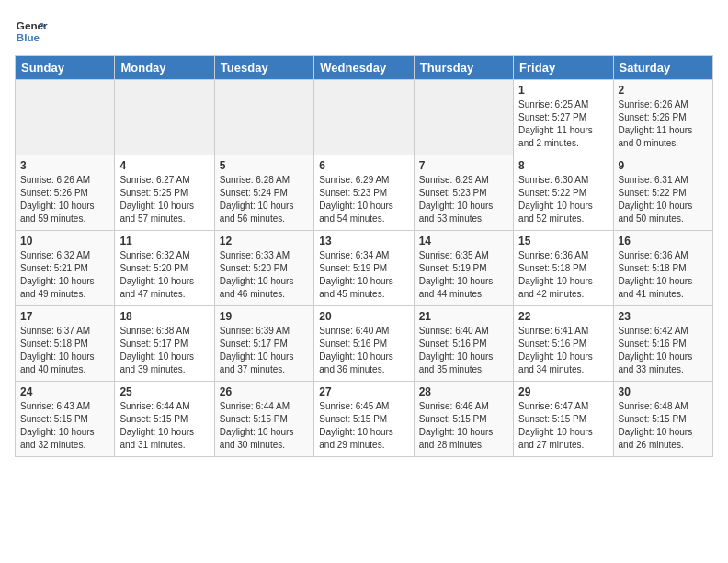  What do you see at coordinates (364, 344) in the screenshot?
I see `week-row-4: 17Sunrise: 6:37 AM Sunset: 5:18 PM Dayli…` at bounding box center [364, 344].